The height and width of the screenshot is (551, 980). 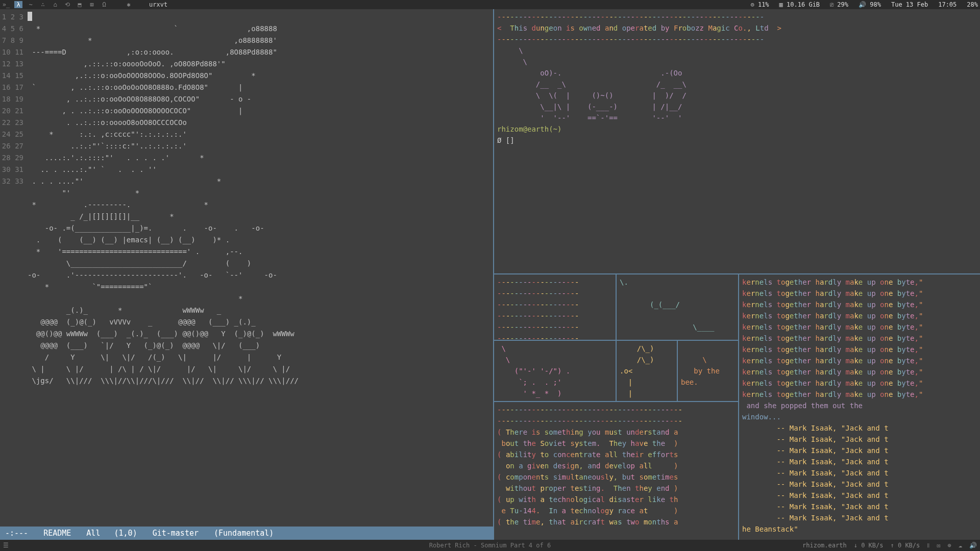 What do you see at coordinates (490, 5) in the screenshot?
I see `top-panel: »_ λ ~ ∴ ⌂ ⟲ ⬒ ⊞ Ω ✱ urxvt ⚙ 11% ▦ 10.16…` at bounding box center [490, 5].